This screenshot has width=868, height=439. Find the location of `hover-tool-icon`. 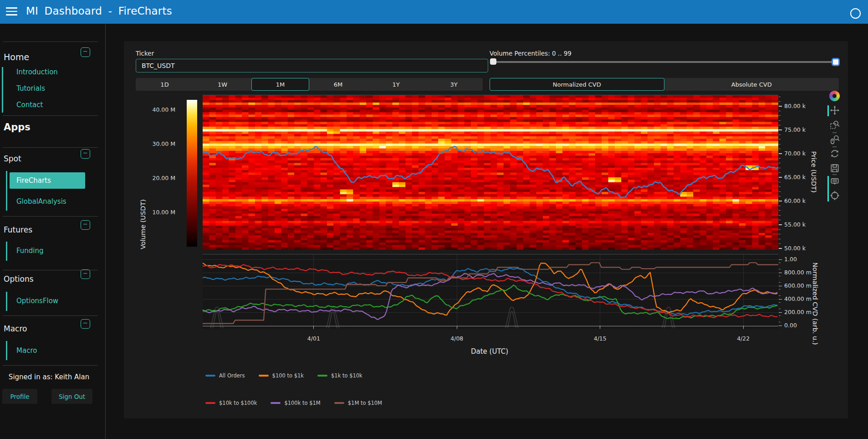

hover-tool-icon is located at coordinates (835, 182).